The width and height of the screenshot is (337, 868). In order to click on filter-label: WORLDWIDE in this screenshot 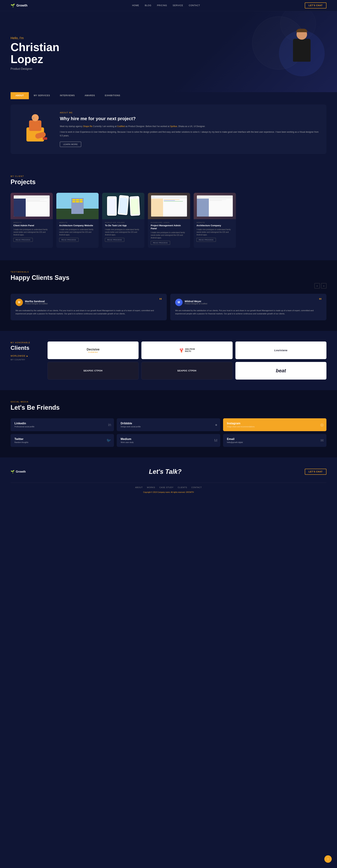, I will do `click(18, 356)`.